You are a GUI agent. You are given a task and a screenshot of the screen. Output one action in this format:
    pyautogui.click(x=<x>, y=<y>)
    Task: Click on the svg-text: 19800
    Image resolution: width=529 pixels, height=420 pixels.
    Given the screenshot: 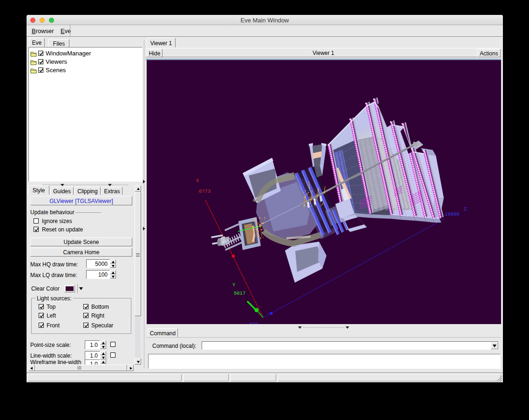 What is the action you would take?
    pyautogui.click(x=452, y=214)
    